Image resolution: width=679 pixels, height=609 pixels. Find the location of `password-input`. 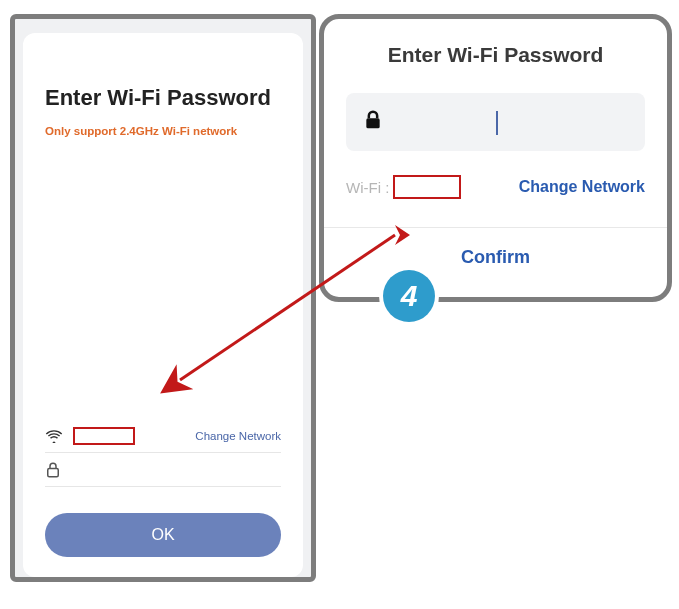

password-input is located at coordinates (496, 122).